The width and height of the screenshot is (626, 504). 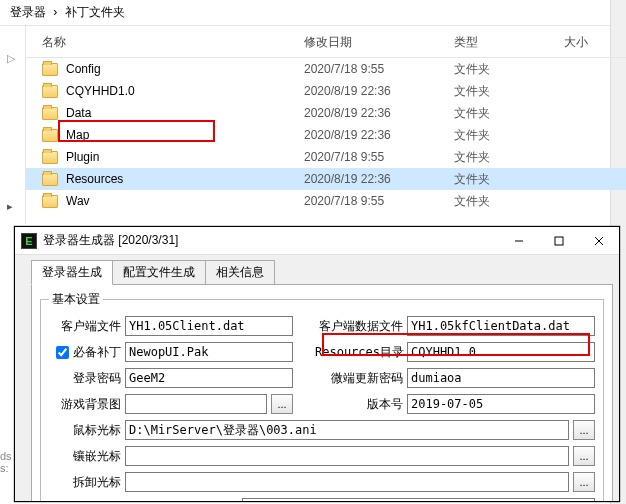 What do you see at coordinates (326, 135) in the screenshot?
I see `list-item: Map 2020/8/19 22:36 文件夹` at bounding box center [326, 135].